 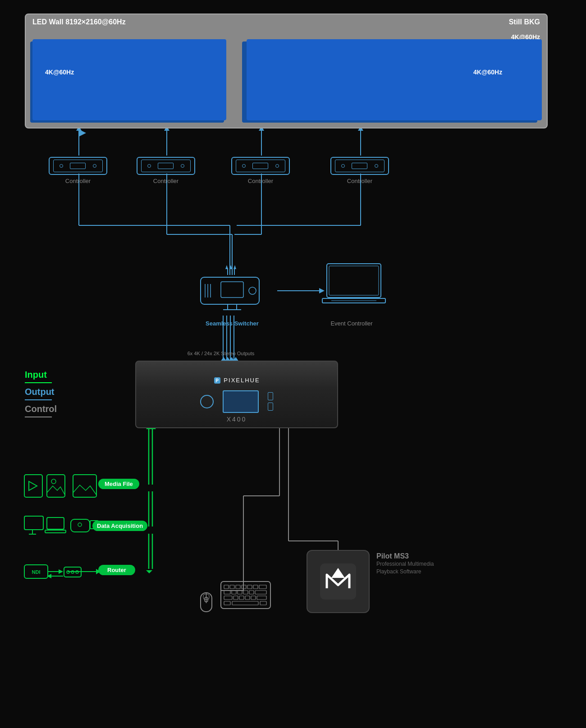 What do you see at coordinates (206, 603) in the screenshot?
I see `mouse-icon` at bounding box center [206, 603].